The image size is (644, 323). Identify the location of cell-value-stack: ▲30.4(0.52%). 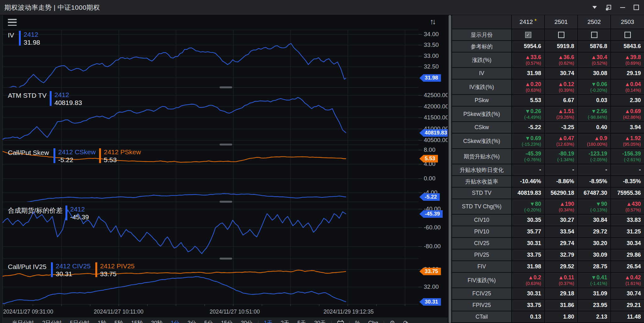
(599, 60).